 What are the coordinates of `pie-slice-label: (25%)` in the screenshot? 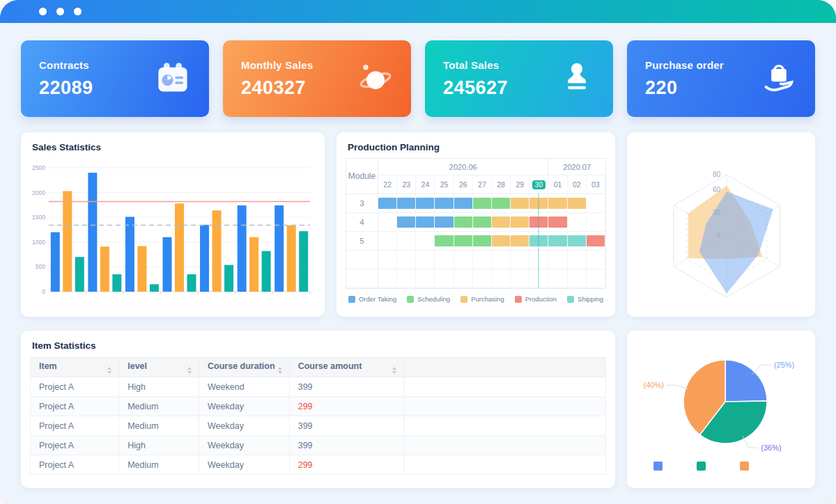 It's located at (784, 365).